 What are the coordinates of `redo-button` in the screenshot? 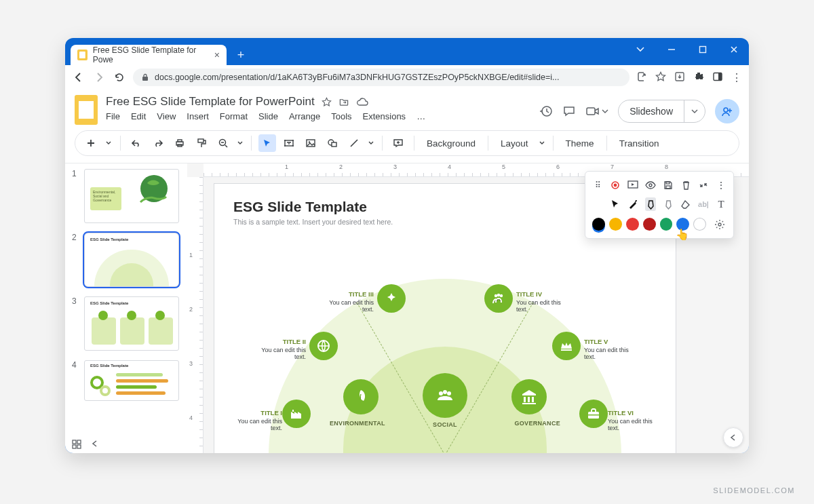 It's located at (158, 143).